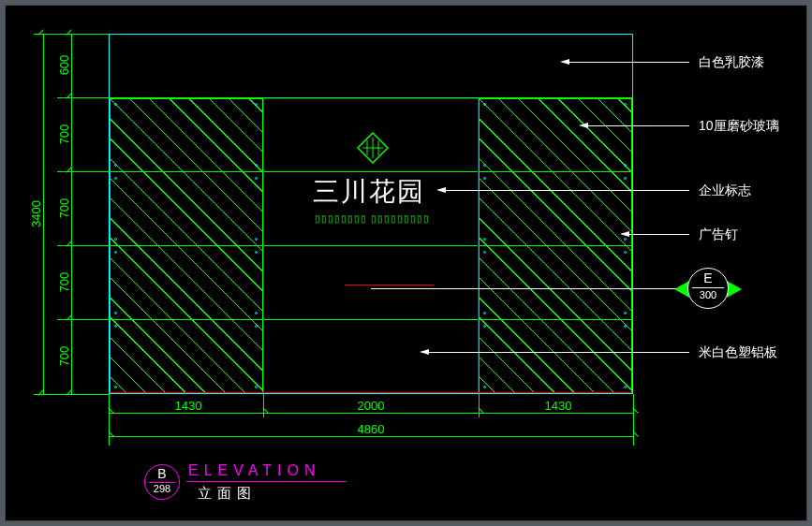  Describe the element at coordinates (725, 191) in the screenshot. I see `label-logo: 企业标志` at that location.